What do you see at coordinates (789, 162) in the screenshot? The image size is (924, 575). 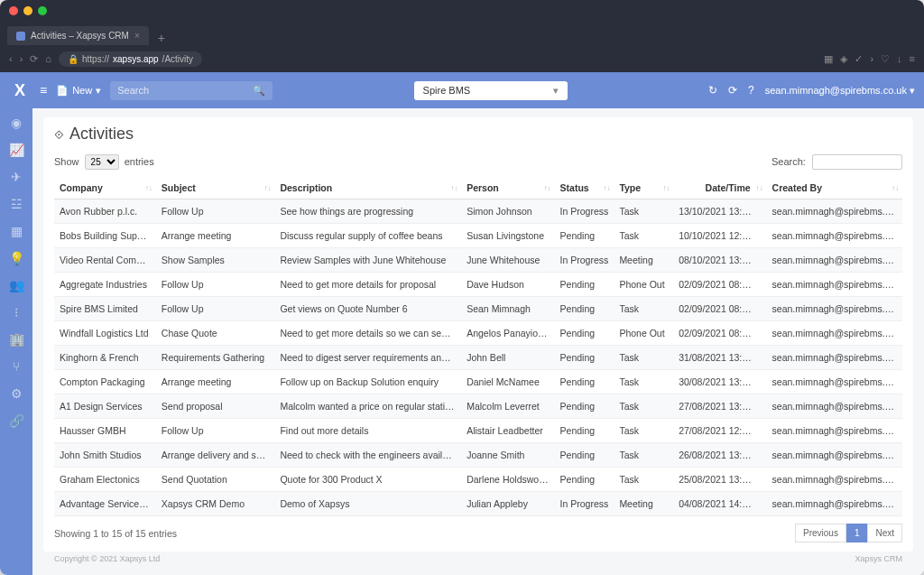 I see `table-search-label: Search:` at bounding box center [789, 162].